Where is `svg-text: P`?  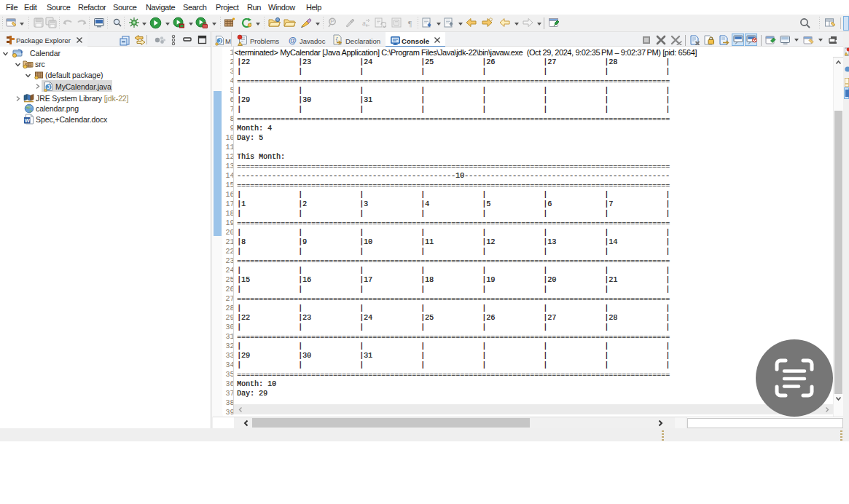 svg-text: P is located at coordinates (332, 22).